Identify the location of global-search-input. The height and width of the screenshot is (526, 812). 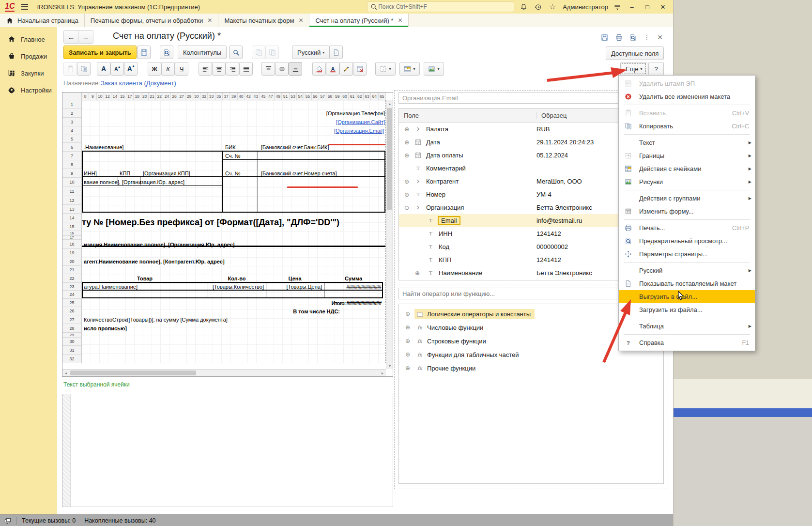
(444, 7).